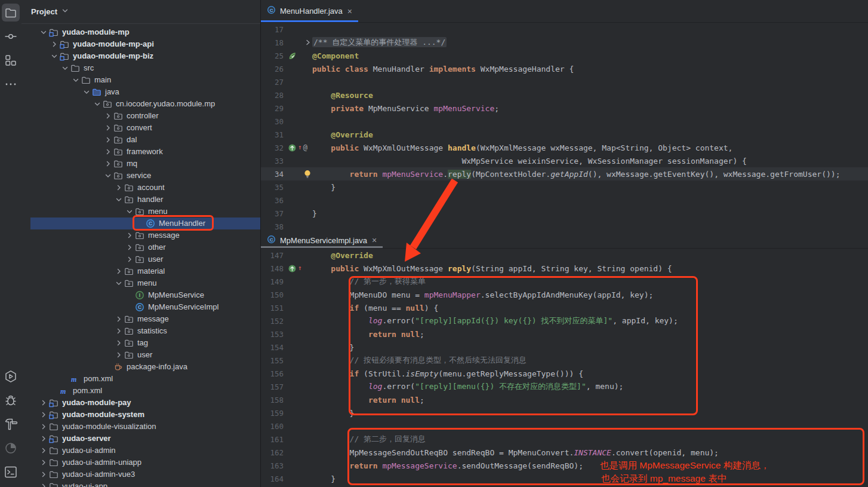  I want to click on line-number: 35, so click(273, 188).